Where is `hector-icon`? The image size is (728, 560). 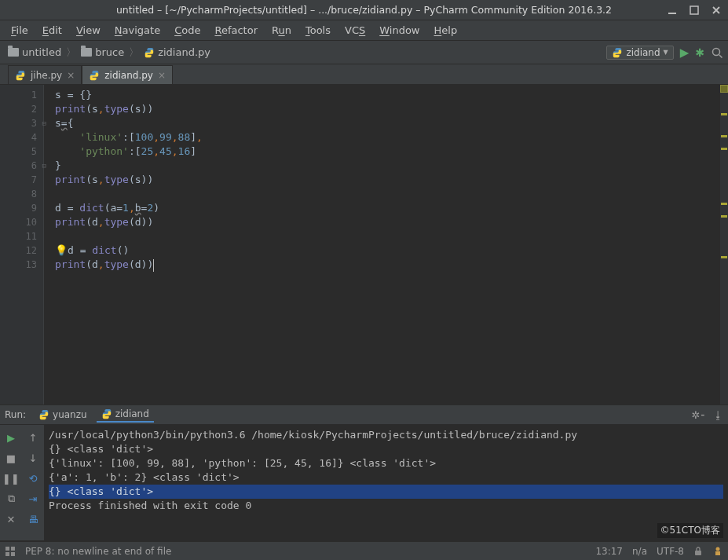 hector-icon is located at coordinates (718, 551).